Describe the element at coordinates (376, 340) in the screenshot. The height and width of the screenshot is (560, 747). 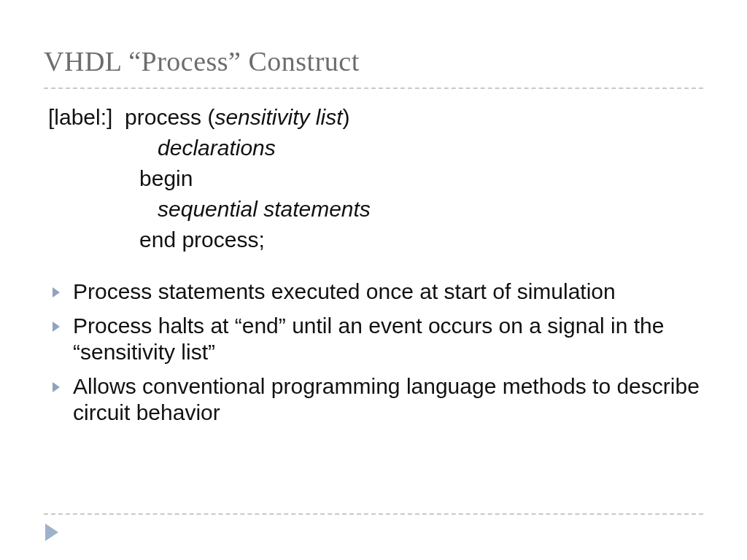
I see `list-item: Process halts at “end” until an event oc…` at that location.